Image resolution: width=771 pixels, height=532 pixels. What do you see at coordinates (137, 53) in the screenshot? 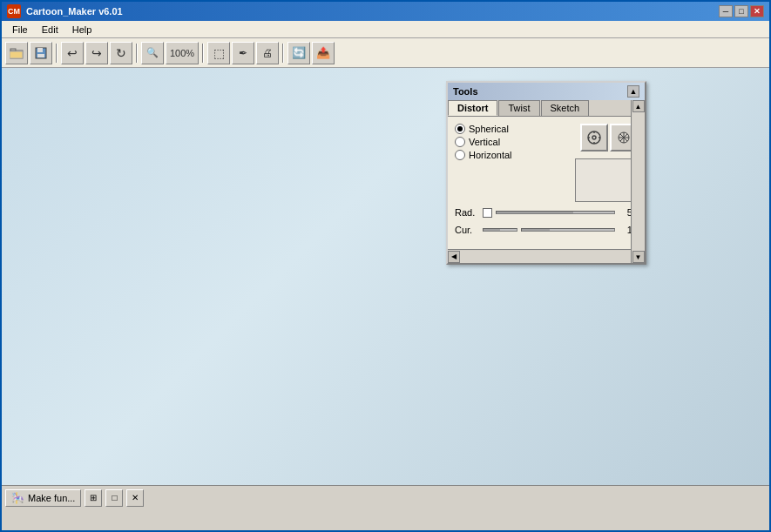
I see `sep2` at bounding box center [137, 53].